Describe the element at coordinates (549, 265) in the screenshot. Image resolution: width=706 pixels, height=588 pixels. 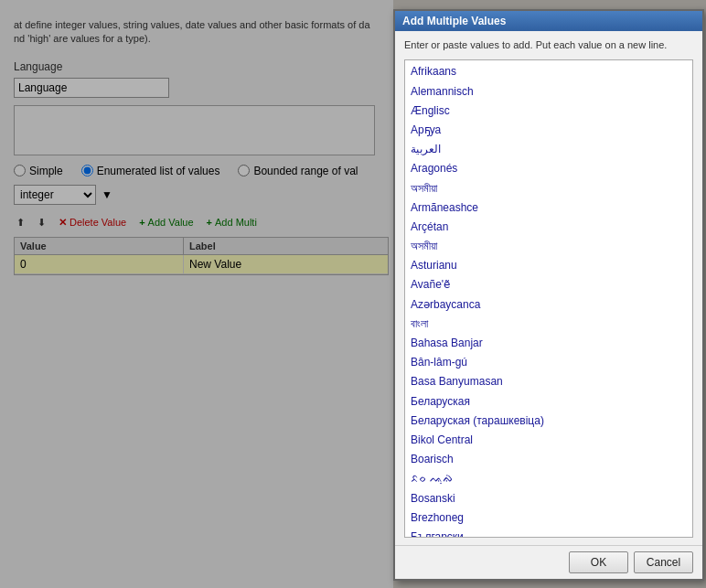
I see `list-item: Asturianu` at that location.